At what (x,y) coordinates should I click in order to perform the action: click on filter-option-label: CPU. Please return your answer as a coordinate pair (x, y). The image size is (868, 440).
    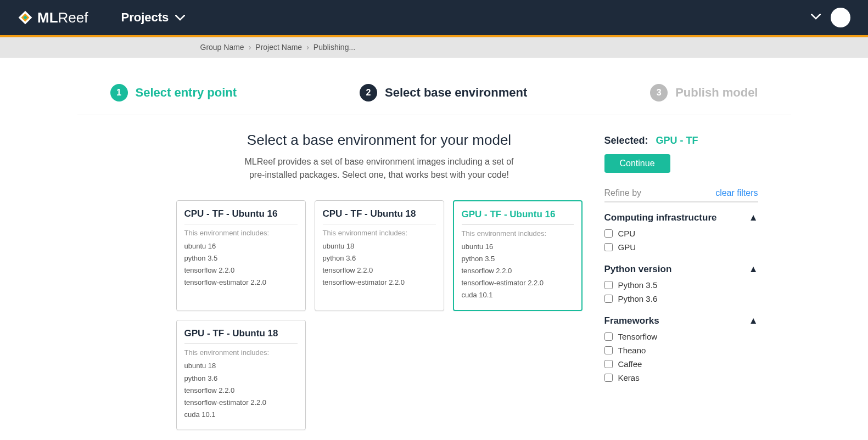
    Looking at the image, I should click on (627, 234).